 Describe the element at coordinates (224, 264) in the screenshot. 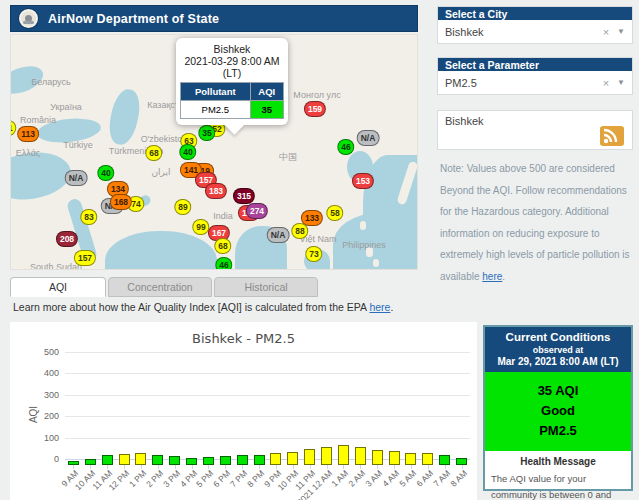

I see `aqi-marker: 46` at that location.